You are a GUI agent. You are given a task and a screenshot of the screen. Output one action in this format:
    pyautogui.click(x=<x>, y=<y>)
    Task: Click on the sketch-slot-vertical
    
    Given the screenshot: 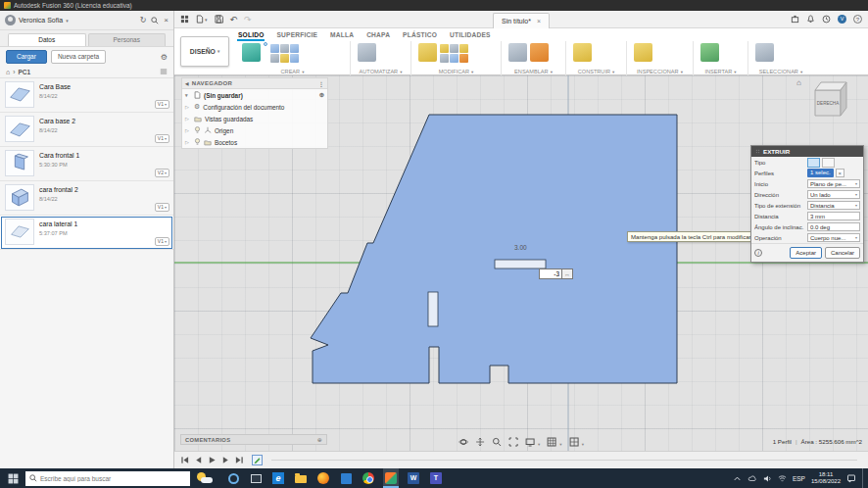 What is the action you would take?
    pyautogui.click(x=433, y=310)
    